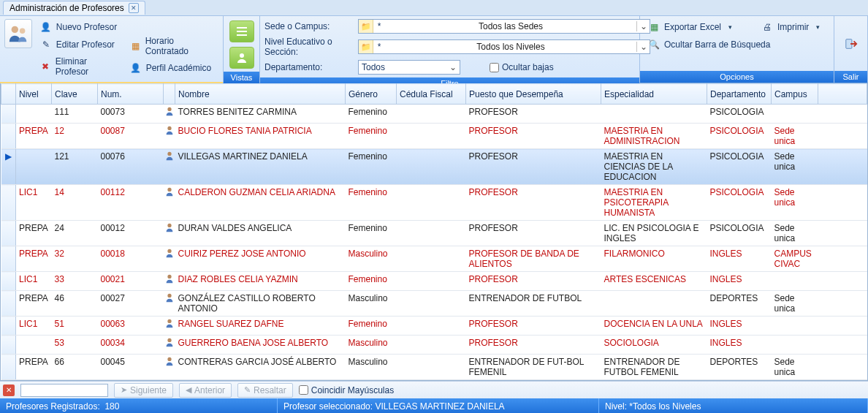  I want to click on exportar-label: Exportar Excel, so click(693, 27).